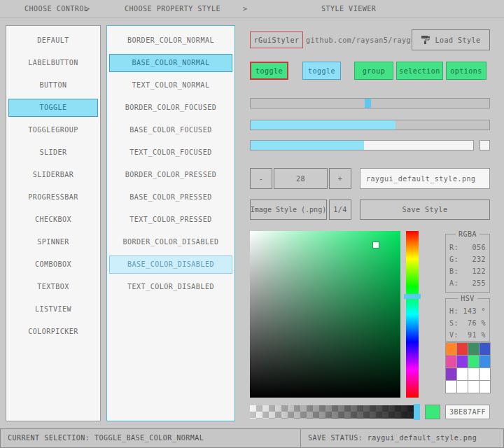 The image size is (504, 448). I want to click on control-item-checkbox: CHECKBOX, so click(53, 220).